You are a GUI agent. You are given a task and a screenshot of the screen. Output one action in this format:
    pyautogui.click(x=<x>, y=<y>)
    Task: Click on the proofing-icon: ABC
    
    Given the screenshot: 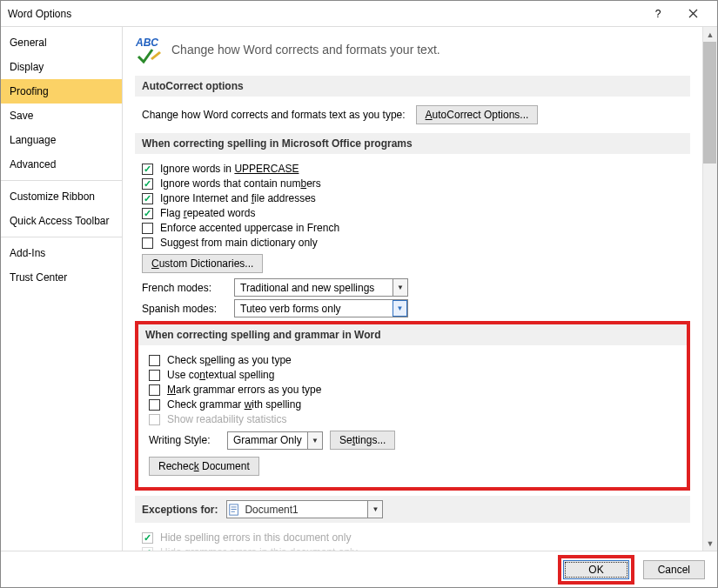 What is the action you would take?
    pyautogui.click(x=149, y=50)
    